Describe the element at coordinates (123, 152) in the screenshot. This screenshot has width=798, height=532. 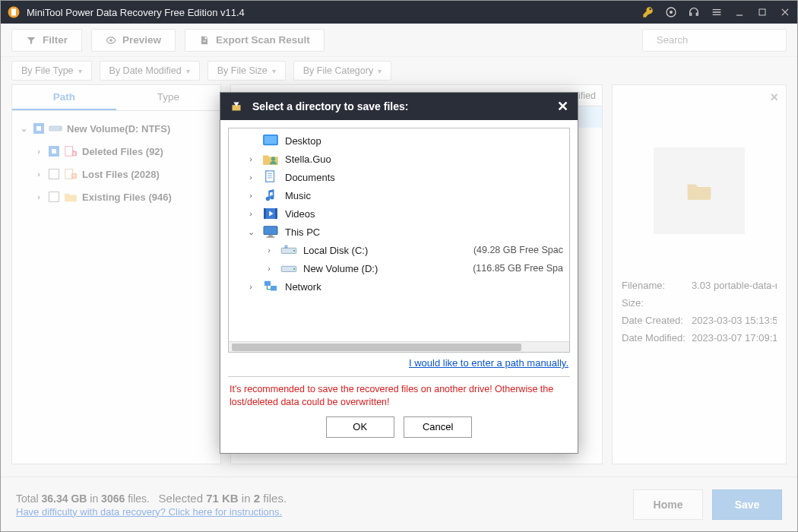
I see `tree-deleted-label: Deleted Files (92)` at that location.